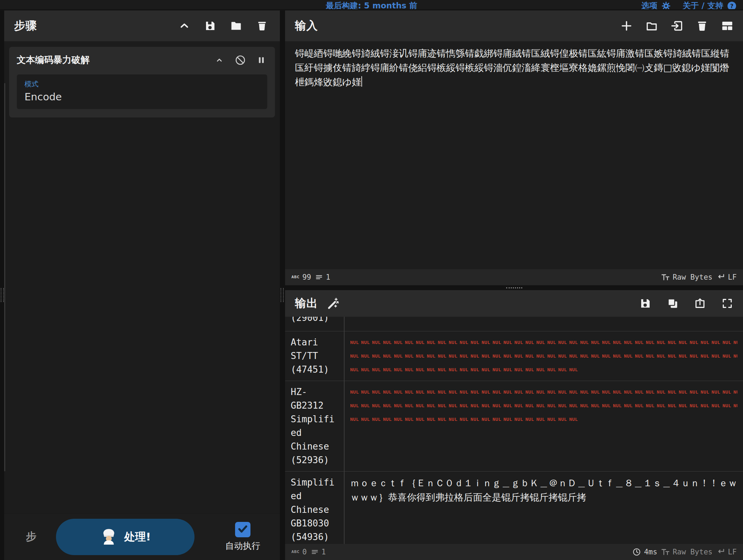 Image resolution: width=743 pixels, height=560 pixels. Describe the element at coordinates (315, 324) in the screenshot. I see `encoding-name-cell: (29001)` at that location.